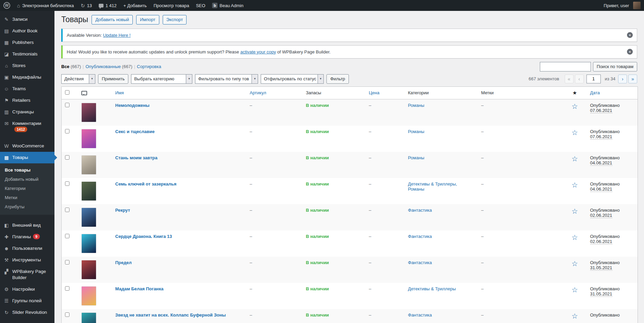 The width and height of the screenshot is (644, 323). Describe the element at coordinates (623, 79) in the screenshot. I see `next-page-button: ›` at that location.